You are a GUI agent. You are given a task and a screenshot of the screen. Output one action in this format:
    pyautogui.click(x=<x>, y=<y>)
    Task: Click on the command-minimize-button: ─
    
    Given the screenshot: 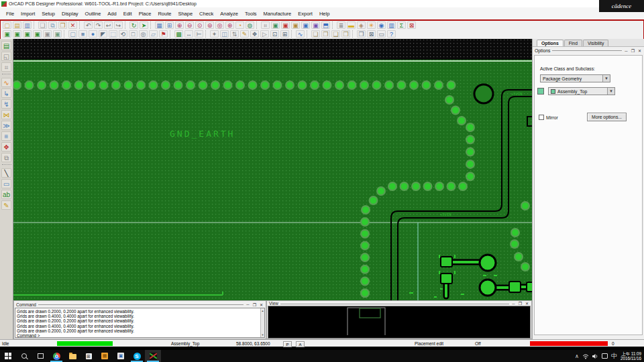 What is the action you would take?
    pyautogui.click(x=248, y=304)
    